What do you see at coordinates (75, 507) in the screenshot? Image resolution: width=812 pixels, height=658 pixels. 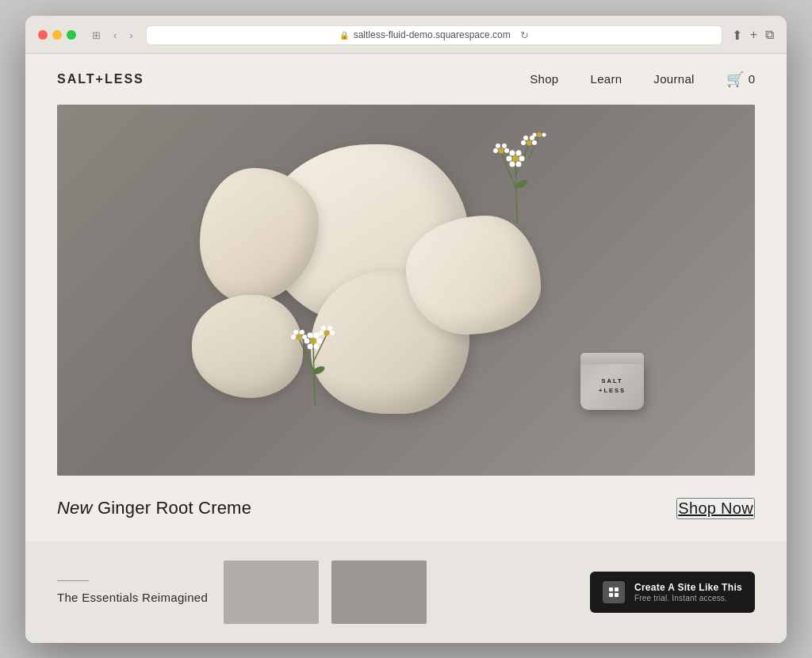 I see `hero-title-italic: New` at bounding box center [75, 507].